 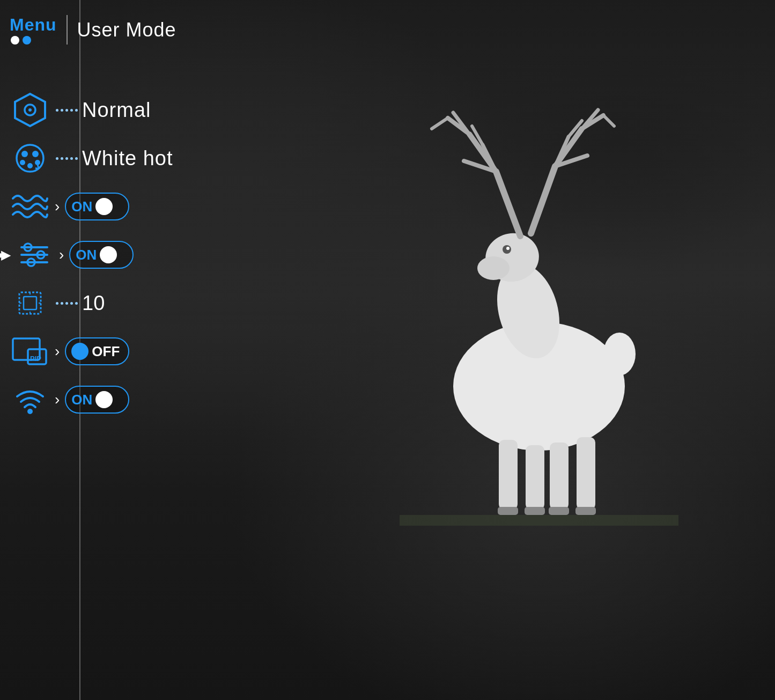 What do you see at coordinates (116, 110) in the screenshot?
I see `scene-mode-label: Normal` at bounding box center [116, 110].